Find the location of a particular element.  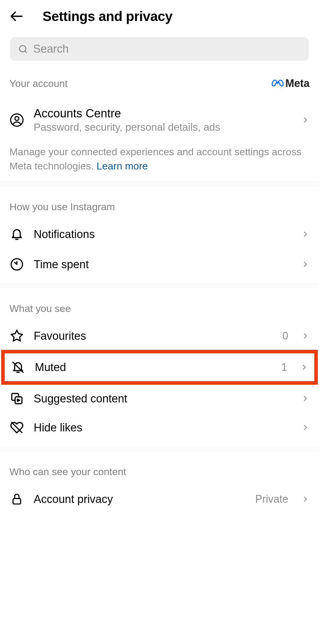

section-title-who-can-see: Who can see your content is located at coordinates (68, 472).